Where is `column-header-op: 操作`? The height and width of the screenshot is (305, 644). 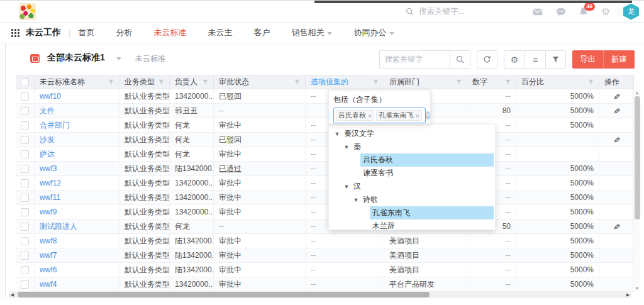
column-header-op: 操作 is located at coordinates (616, 82).